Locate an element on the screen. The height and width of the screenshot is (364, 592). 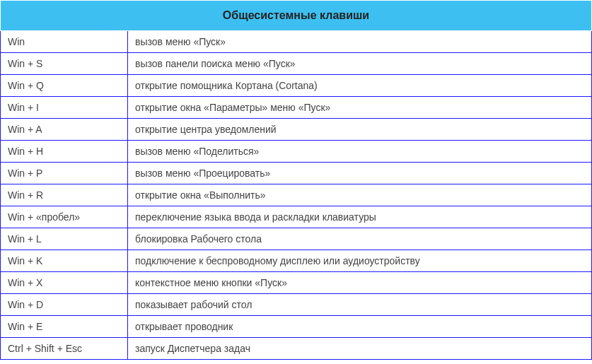
table-row: Win + Kподключение к беспроводному диспл… is located at coordinates (296, 262).